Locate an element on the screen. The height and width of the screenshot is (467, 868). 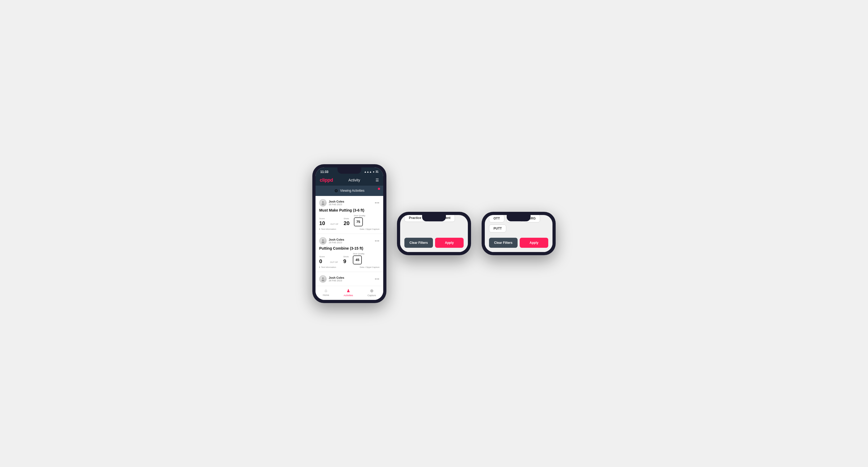
shots-label-2: Shots is located at coordinates (346, 257).